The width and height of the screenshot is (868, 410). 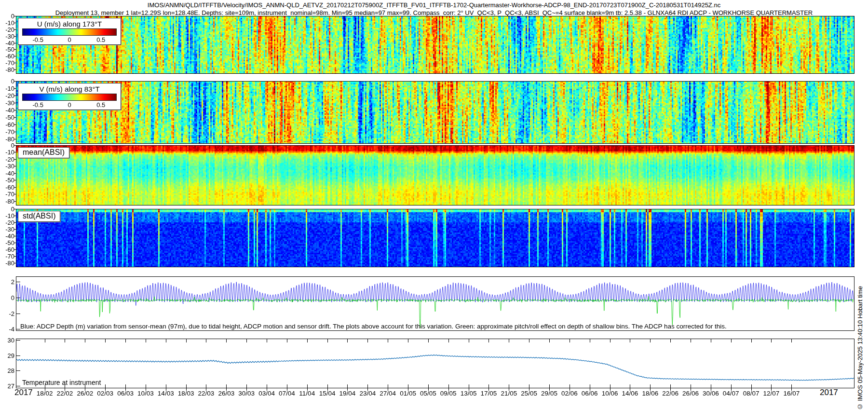 I want to click on mean-absi-heatmap, so click(x=435, y=176).